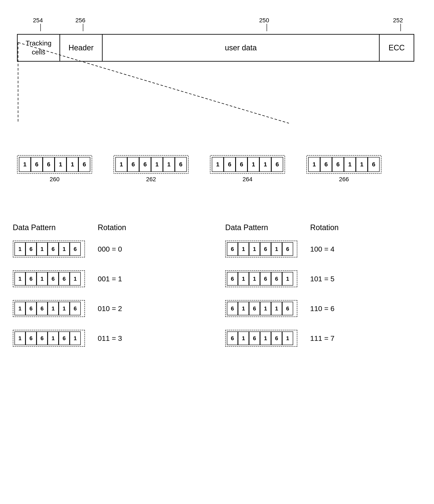  What do you see at coordinates (145, 164) in the screenshot?
I see `g262-c3: 6` at bounding box center [145, 164].